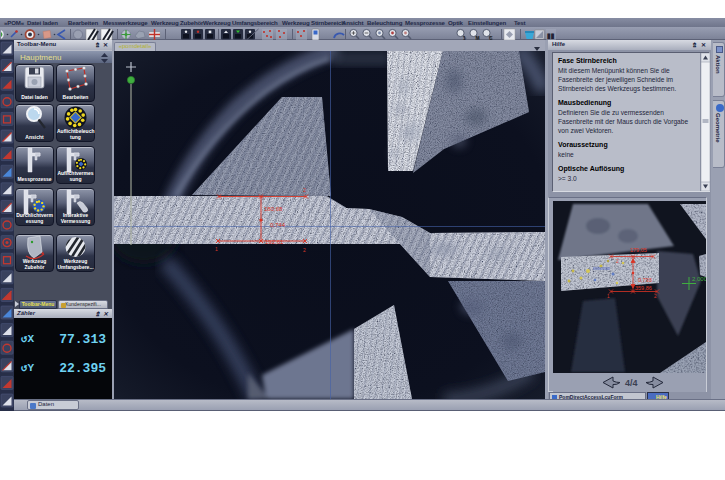 Image resolution: width=725 pixels, height=480 pixels. What do you see at coordinates (216, 249) in the screenshot?
I see `svg-text: 1` at bounding box center [216, 249].